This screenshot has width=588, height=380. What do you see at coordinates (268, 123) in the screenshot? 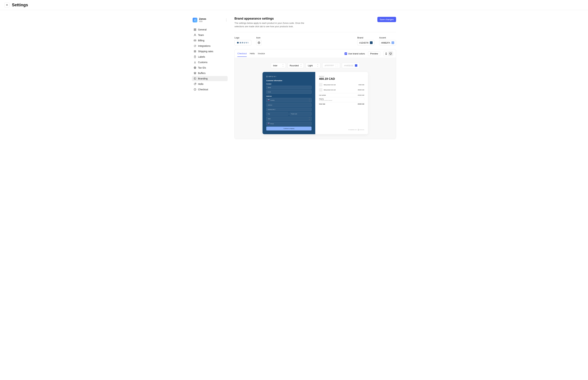
I see `flag-icon` at bounding box center [268, 123].